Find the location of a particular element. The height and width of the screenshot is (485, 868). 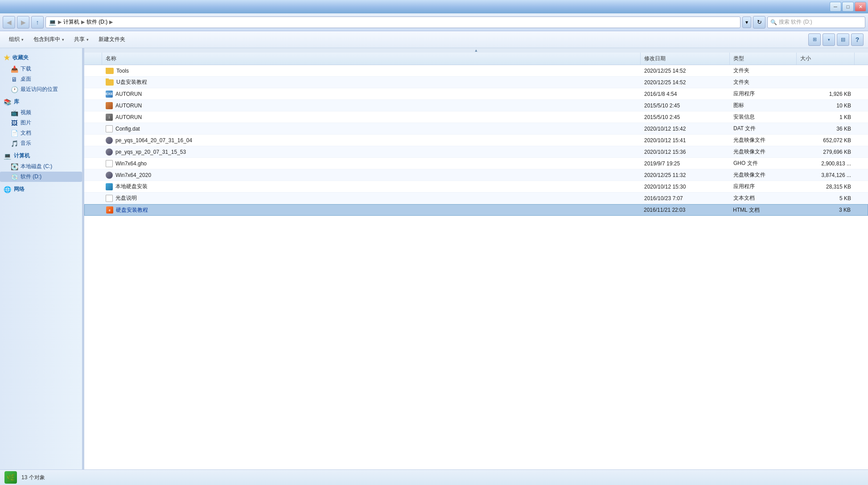

folder-icon is located at coordinates (110, 71).